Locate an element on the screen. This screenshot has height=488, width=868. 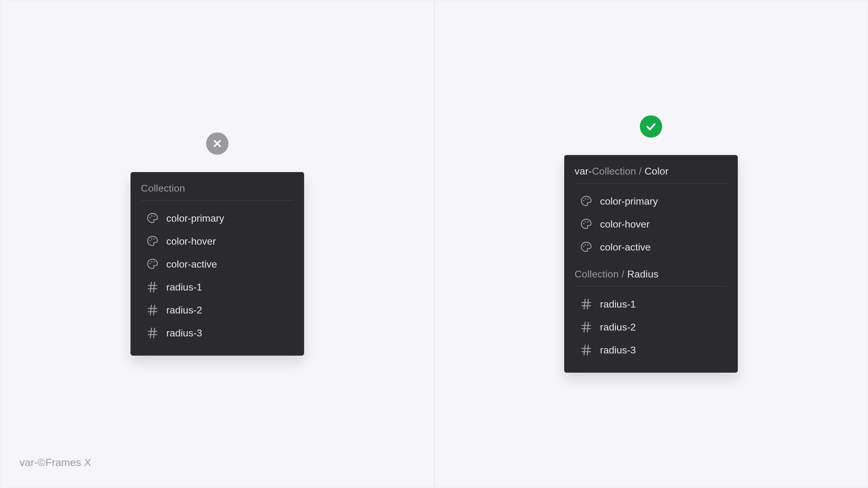
right-panel: var-Collection / Color color-primary is located at coordinates (651, 264).